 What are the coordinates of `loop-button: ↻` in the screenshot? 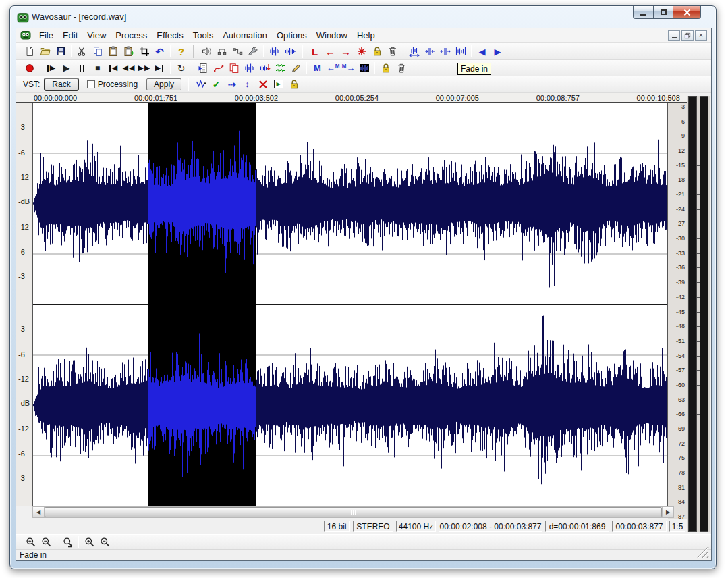 It's located at (181, 68).